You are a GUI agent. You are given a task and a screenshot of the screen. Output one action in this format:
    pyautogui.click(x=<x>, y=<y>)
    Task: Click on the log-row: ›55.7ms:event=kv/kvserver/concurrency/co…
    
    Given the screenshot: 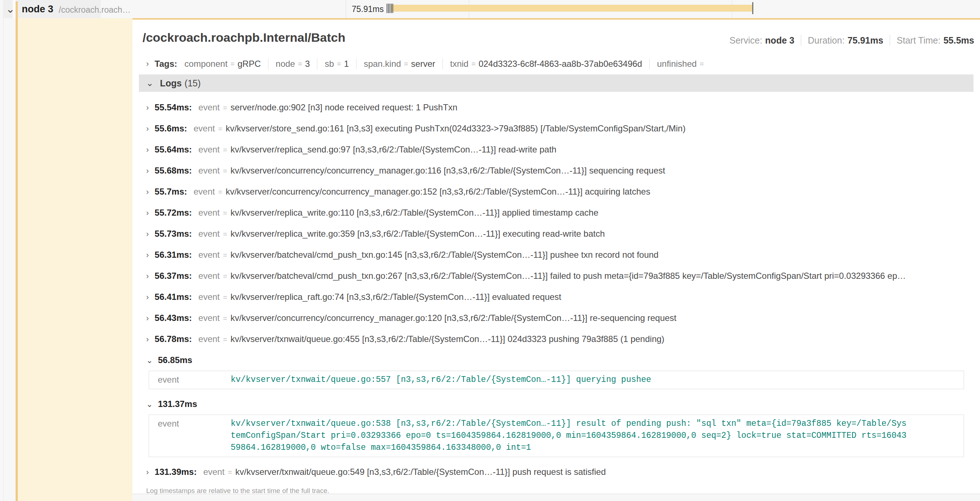 What is the action you would take?
    pyautogui.click(x=556, y=192)
    